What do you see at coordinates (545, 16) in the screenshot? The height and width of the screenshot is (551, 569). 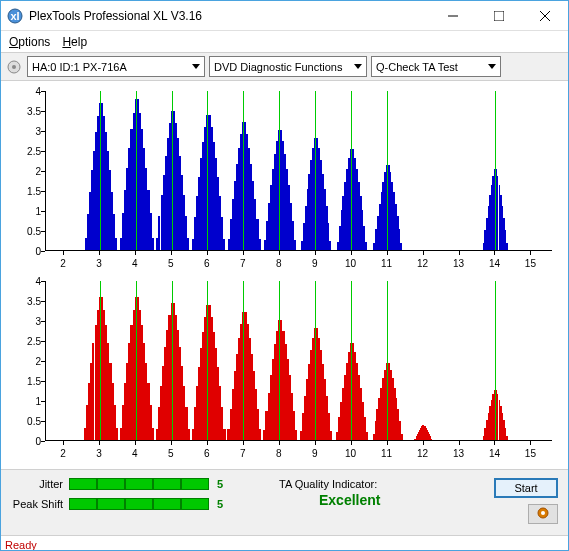 I see `close-button` at bounding box center [545, 16].